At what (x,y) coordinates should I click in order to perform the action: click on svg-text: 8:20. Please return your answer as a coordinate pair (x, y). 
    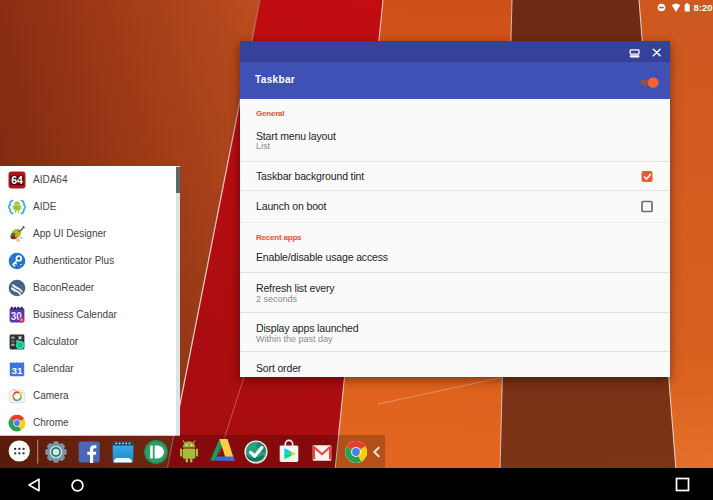
    Looking at the image, I should click on (704, 8).